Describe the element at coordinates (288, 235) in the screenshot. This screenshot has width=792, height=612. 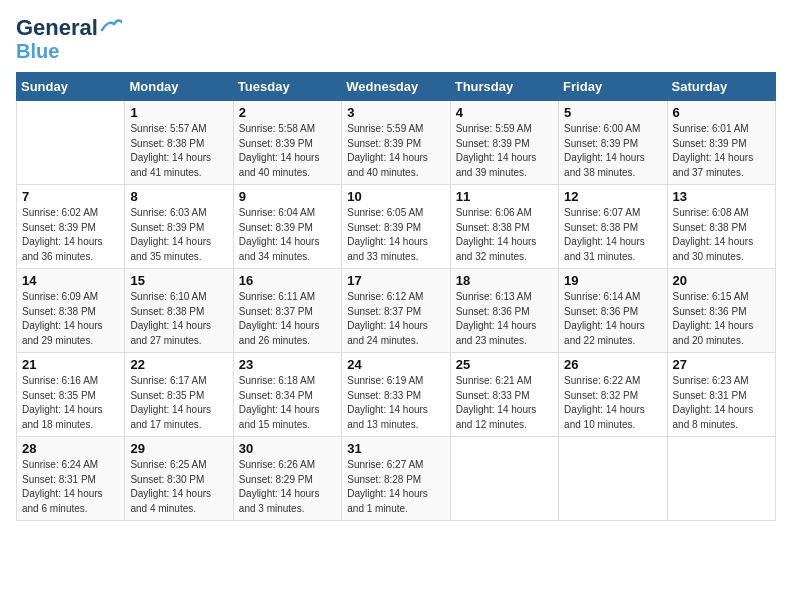
I see `day-info: Sunrise: 6:04 AM Sunset: 8:39 PM Dayligh…` at that location.